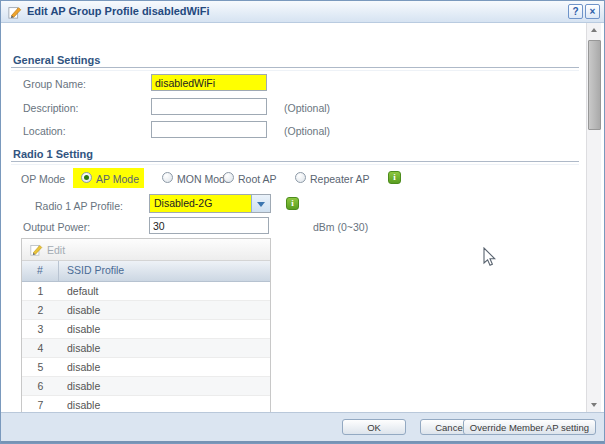  What do you see at coordinates (209, 82) in the screenshot?
I see `group-name-input` at bounding box center [209, 82].